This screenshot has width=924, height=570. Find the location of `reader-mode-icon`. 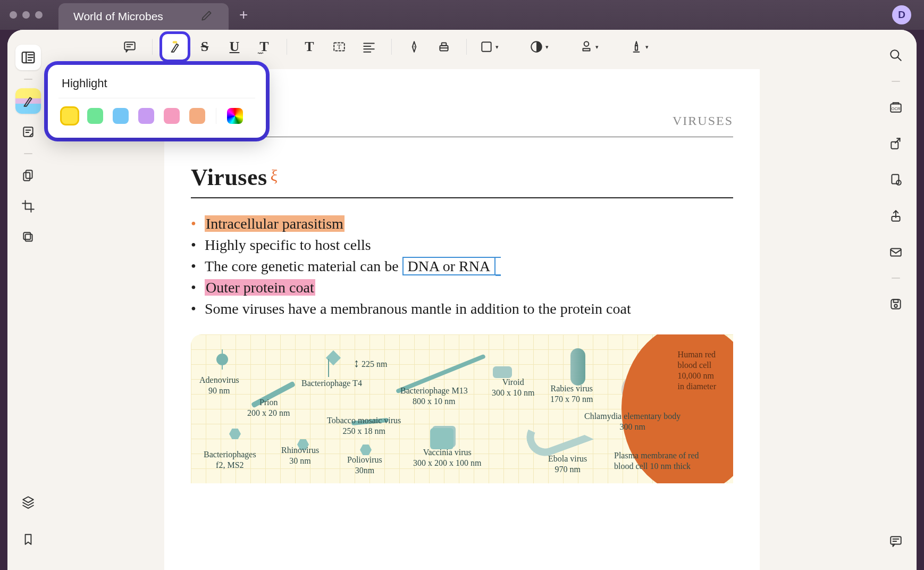

reader-mode-icon is located at coordinates (28, 57).